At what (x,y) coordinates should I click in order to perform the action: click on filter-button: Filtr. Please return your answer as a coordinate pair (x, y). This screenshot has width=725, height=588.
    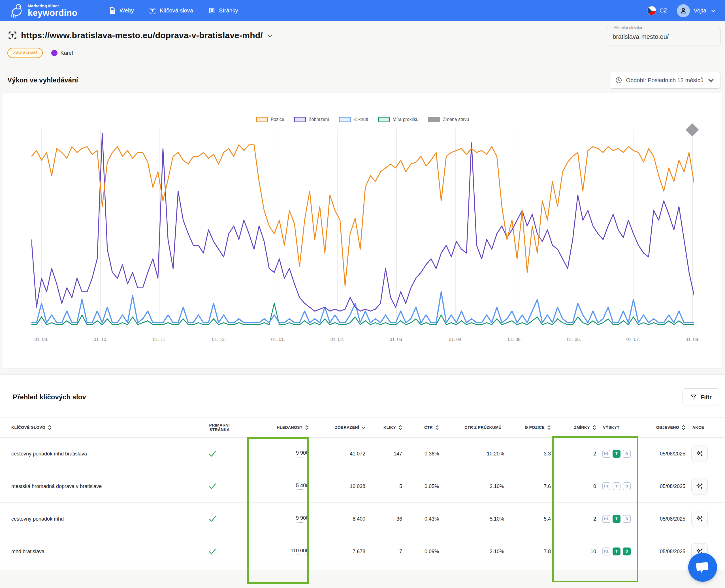
    Looking at the image, I should click on (701, 397).